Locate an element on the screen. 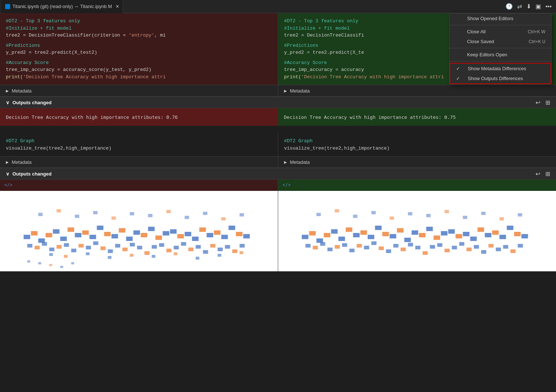 This screenshot has height=392, width=556. menu-close-saved-label: Close Saved is located at coordinates (495, 42).